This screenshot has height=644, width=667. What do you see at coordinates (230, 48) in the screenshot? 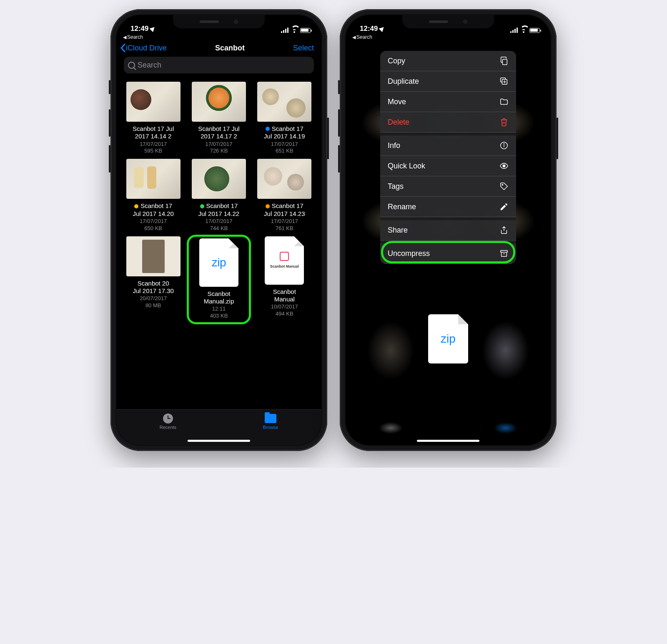
I see `nav-title: Scanbot` at bounding box center [230, 48].